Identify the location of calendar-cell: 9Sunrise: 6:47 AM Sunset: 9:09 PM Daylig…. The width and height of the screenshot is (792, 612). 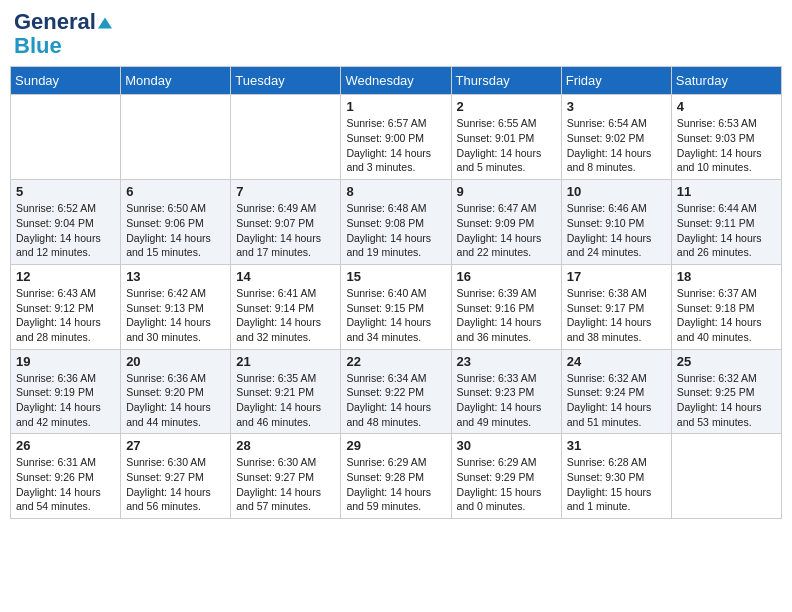
(506, 222).